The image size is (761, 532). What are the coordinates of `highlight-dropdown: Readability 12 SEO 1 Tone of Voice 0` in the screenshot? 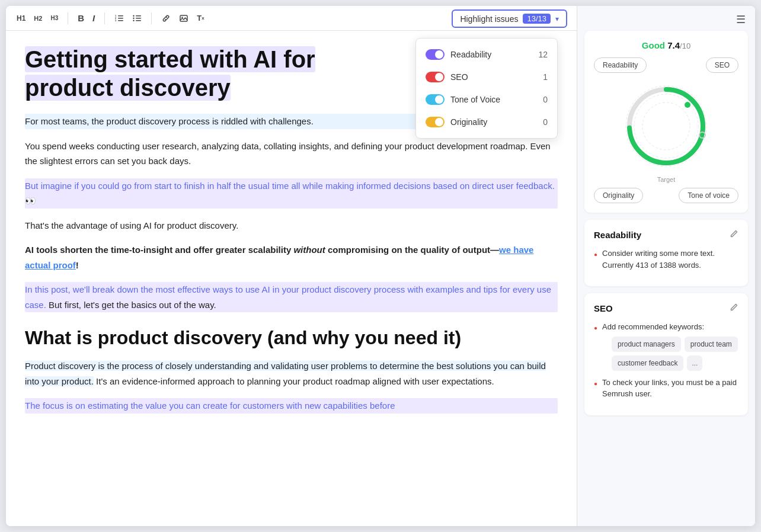 It's located at (487, 88).